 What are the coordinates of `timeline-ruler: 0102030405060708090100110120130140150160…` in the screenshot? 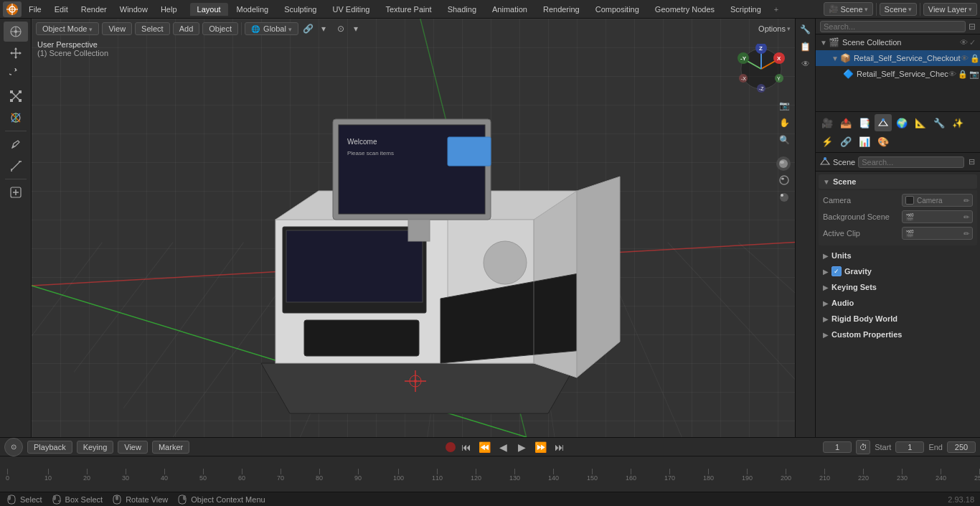 It's located at (490, 474).